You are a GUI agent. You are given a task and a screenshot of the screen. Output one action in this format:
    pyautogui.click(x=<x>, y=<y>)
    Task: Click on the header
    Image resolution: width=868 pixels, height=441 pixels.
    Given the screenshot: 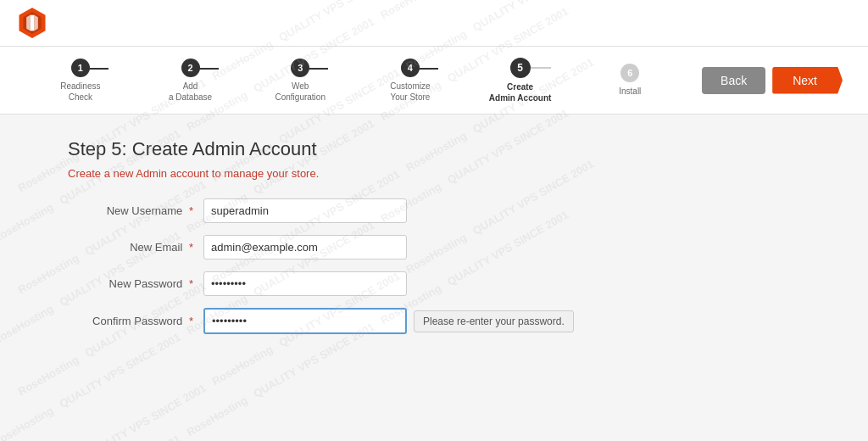 What is the action you would take?
    pyautogui.click(x=434, y=24)
    